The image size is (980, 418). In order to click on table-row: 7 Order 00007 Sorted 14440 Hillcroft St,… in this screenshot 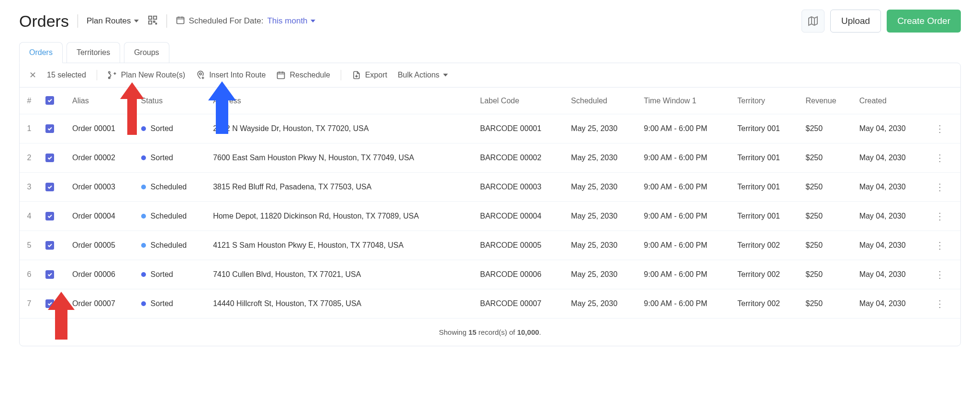, I will do `click(490, 304)`.